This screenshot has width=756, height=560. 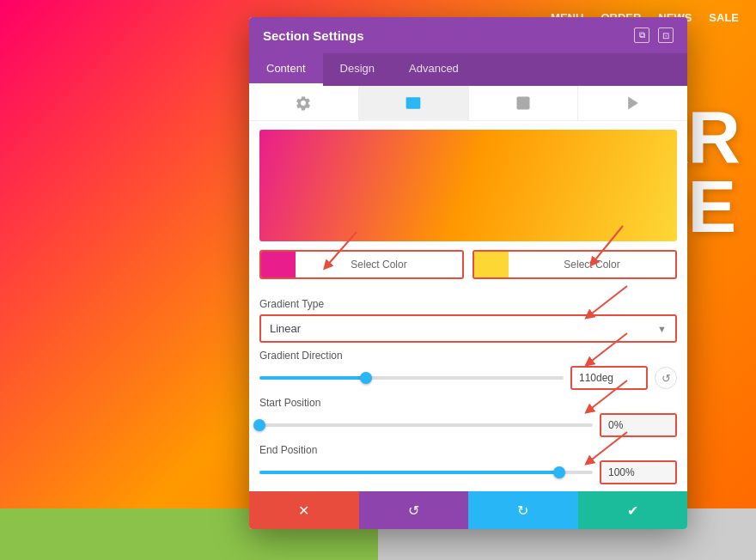 I want to click on icon-cell-settings, so click(x=304, y=103).